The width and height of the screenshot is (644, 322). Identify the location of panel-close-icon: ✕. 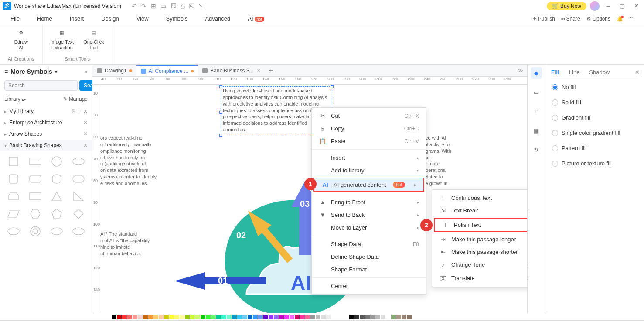
(637, 72).